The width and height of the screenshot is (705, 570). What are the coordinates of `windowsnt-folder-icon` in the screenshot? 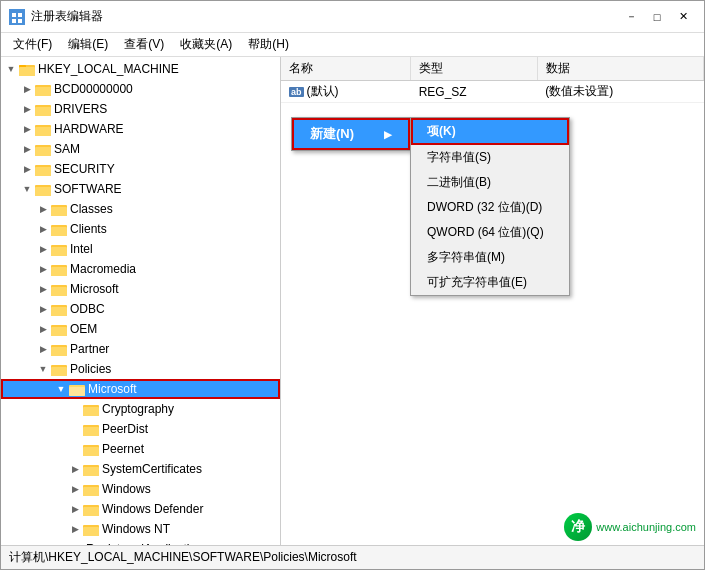 It's located at (91, 529).